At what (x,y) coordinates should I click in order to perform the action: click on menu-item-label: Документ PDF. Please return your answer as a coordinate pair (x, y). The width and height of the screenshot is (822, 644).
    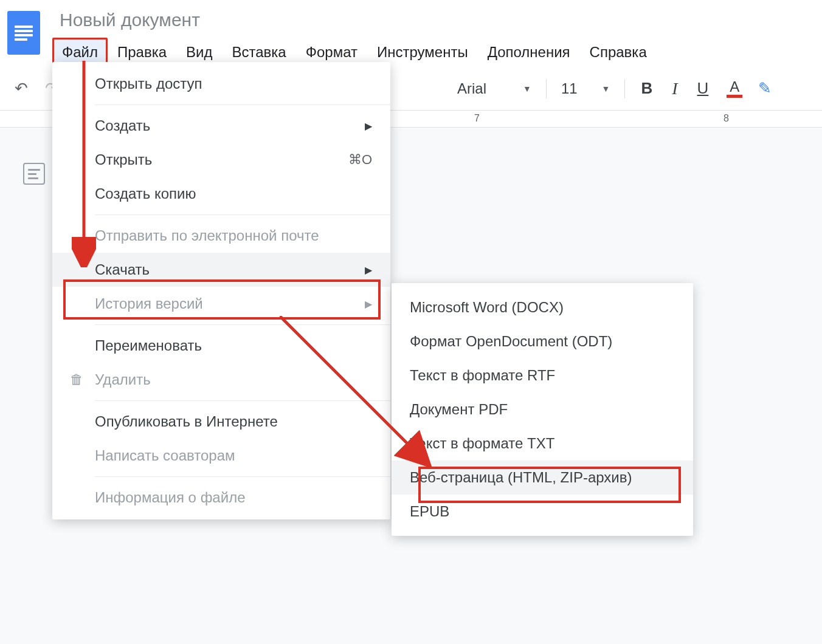
    Looking at the image, I should click on (542, 409).